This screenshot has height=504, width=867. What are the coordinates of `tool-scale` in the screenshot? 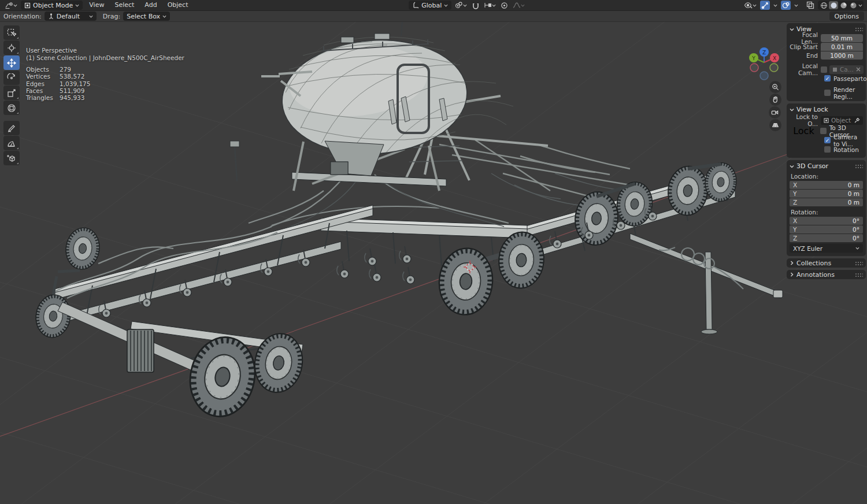 It's located at (12, 92).